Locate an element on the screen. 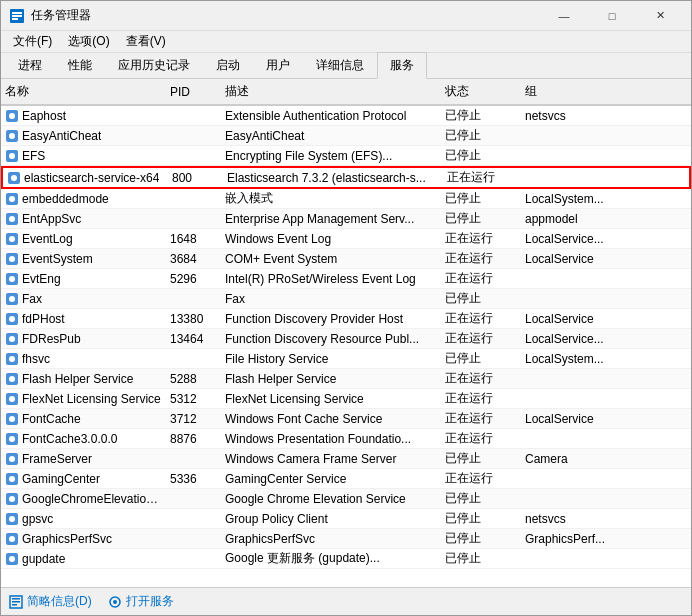 The width and height of the screenshot is (692, 616). table-row: embeddedmode嵌入模式已停止LocalSystem... is located at coordinates (346, 199).